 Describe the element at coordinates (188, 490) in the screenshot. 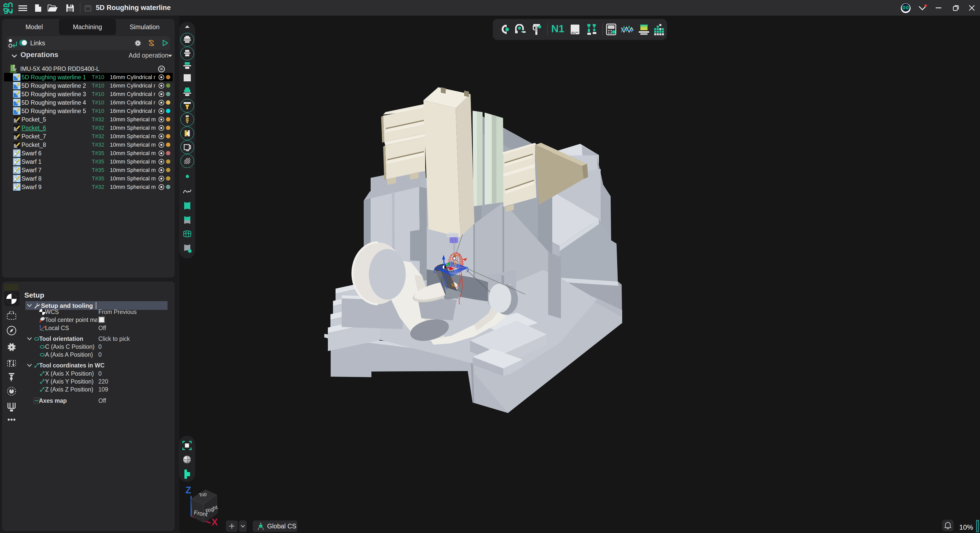

I see `svg-text: Z` at that location.